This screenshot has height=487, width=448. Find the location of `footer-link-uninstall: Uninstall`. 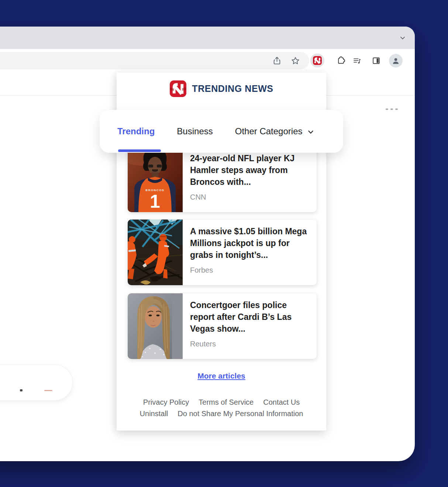

footer-link-uninstall: Uninstall is located at coordinates (154, 414).